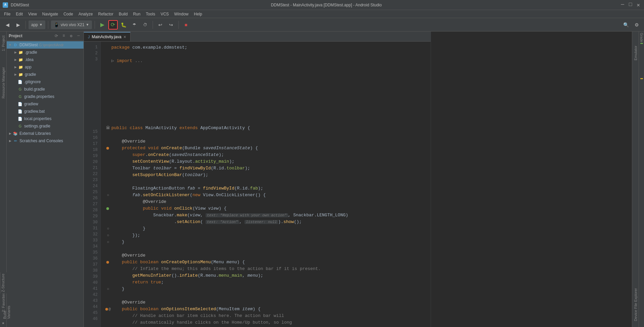 The width and height of the screenshot is (644, 327). Describe the element at coordinates (102, 25) in the screenshot. I see `run-button: ▶` at that location.